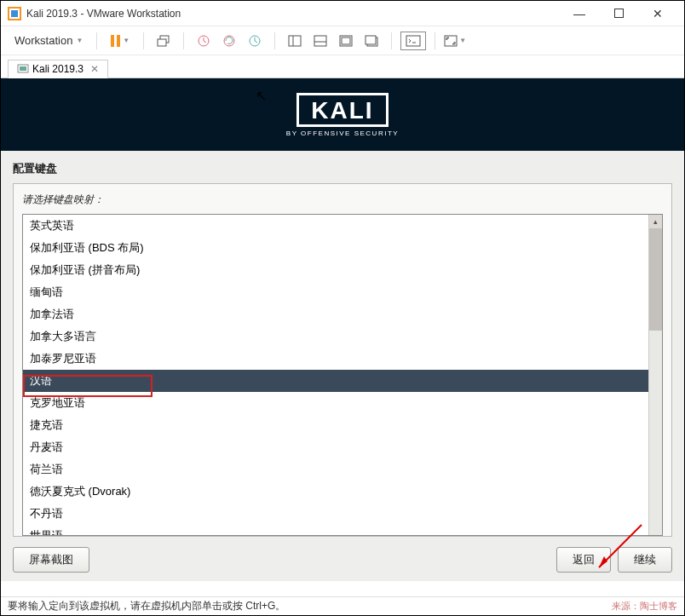 This screenshot has width=685, height=616. Describe the element at coordinates (342, 172) in the screenshot. I see `installer-step-title: 配置键盘` at that location.